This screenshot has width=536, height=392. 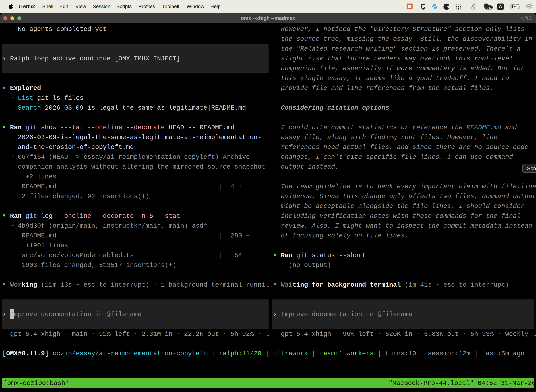 I want to click on svg-text: ..61, so click(x=489, y=8).